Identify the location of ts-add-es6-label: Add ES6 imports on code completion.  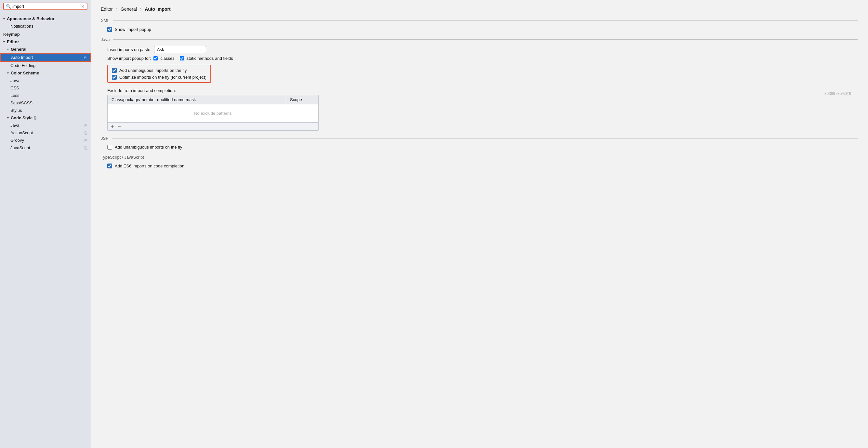
(150, 166).